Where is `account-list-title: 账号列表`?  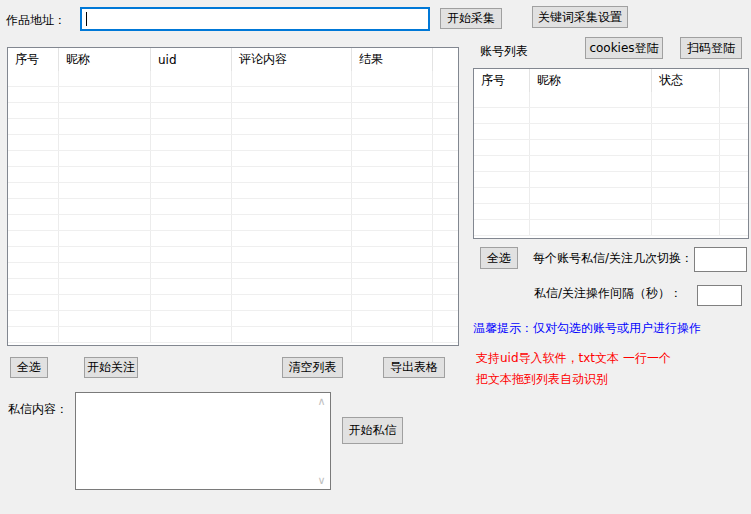
account-list-title: 账号列表 is located at coordinates (504, 52).